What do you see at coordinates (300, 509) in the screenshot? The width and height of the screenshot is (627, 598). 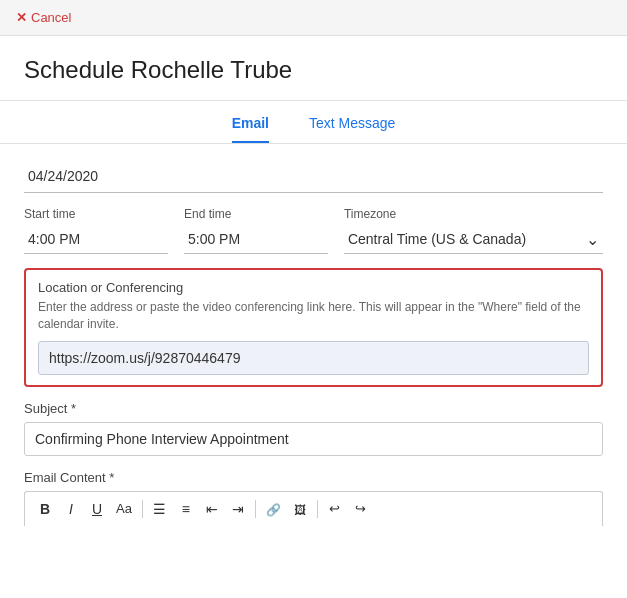 I see `image-icon` at bounding box center [300, 509].